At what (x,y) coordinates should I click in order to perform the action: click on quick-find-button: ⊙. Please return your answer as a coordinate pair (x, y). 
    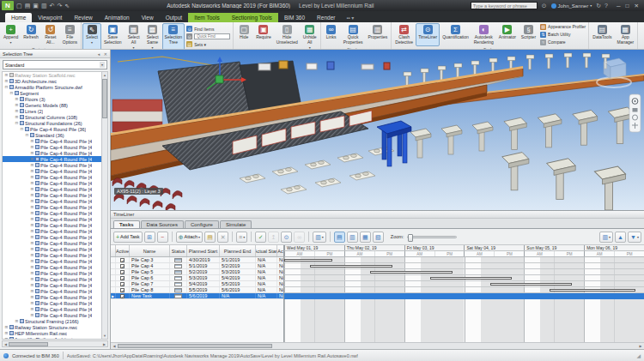
    Looking at the image, I should click on (208, 37).